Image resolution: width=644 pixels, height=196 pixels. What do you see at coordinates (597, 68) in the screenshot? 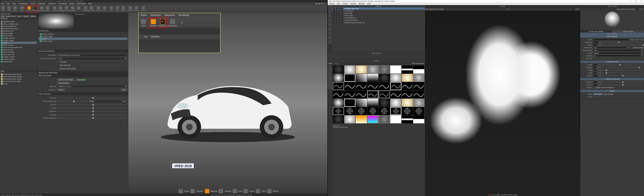
I see `lon-field` at bounding box center [597, 68].